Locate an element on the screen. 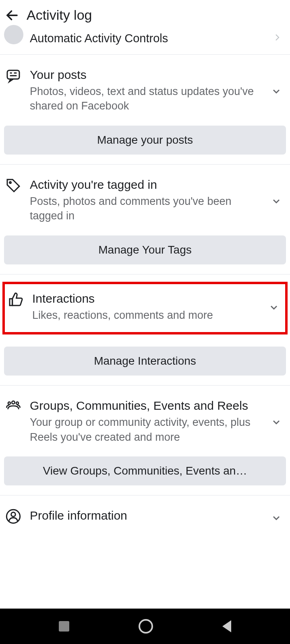 This screenshot has width=290, height=644. groups-subtitle: Your group or community activity, events… is located at coordinates (147, 430).